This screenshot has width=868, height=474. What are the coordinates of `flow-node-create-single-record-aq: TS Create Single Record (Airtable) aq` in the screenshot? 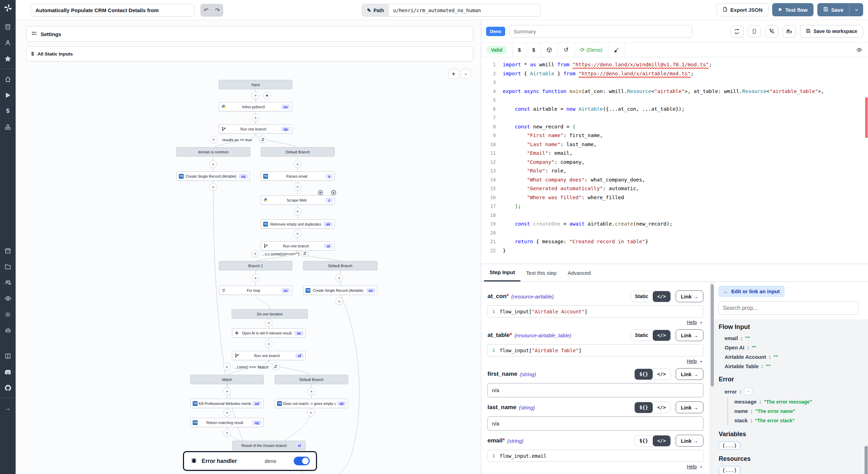 It's located at (213, 176).